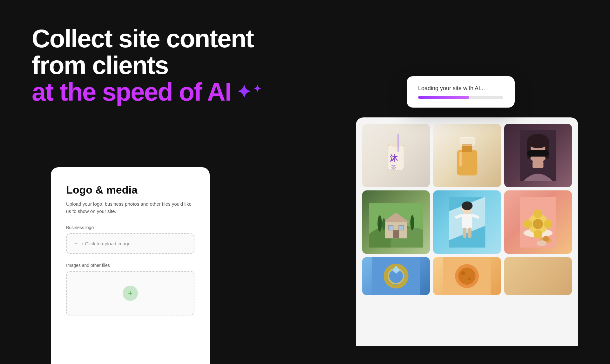 The image size is (610, 364). What do you see at coordinates (467, 222) in the screenshot?
I see `grid-item-skater` at bounding box center [467, 222].